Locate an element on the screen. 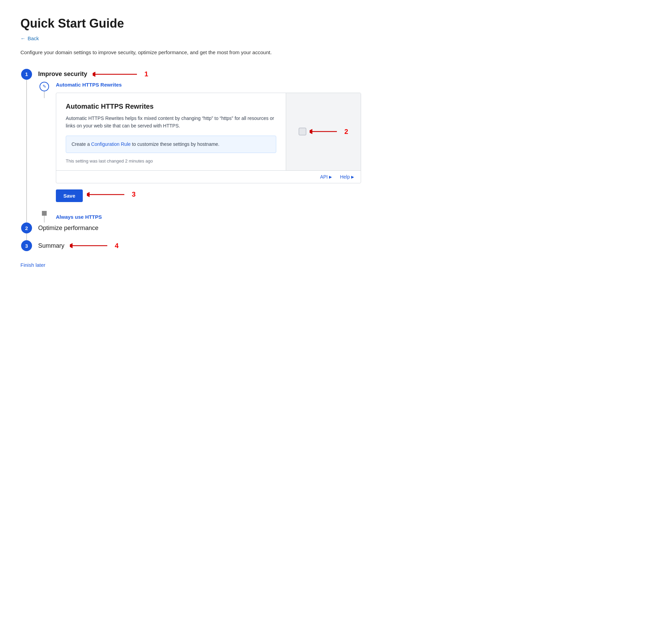 This screenshot has width=654, height=644. substep-https-rewrites-link: Automatic HTTPS Rewrites is located at coordinates (89, 85).